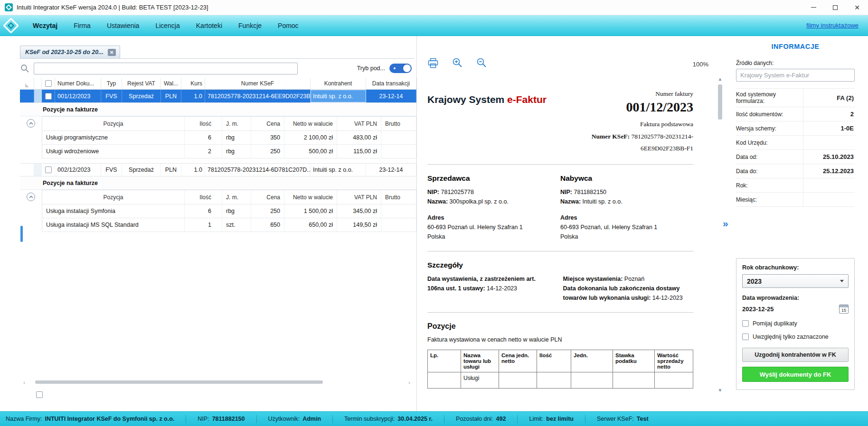 Image resolution: width=868 pixels, height=426 pixels. What do you see at coordinates (627, 227) in the screenshot?
I see `buyer-address: 60-693 Poznań, ul. Heleny Szafran 1` at bounding box center [627, 227].